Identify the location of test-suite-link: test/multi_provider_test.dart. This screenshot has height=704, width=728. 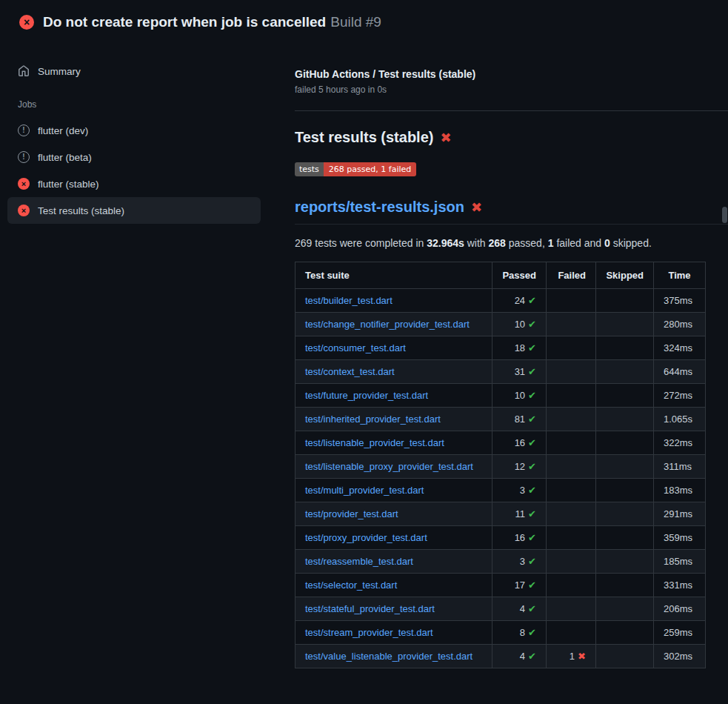
(364, 491).